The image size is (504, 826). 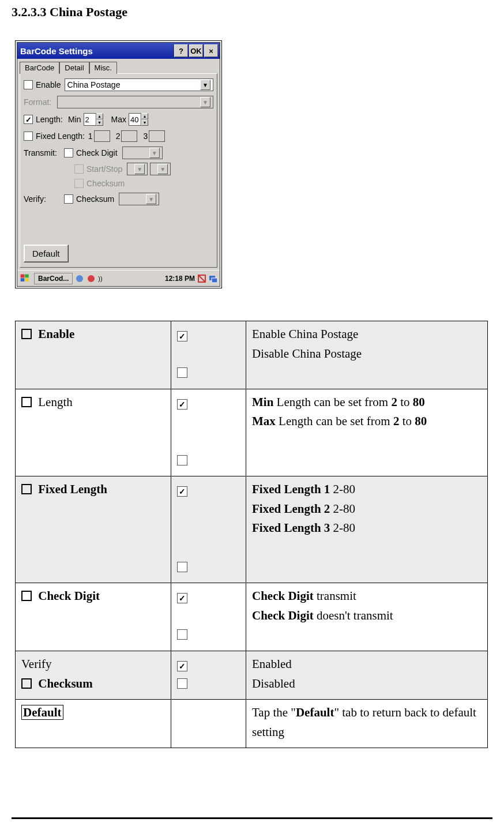 I want to click on table-row: Fixed Length Fixed Length 1 2-80 Fixed L…, so click(x=251, y=530).